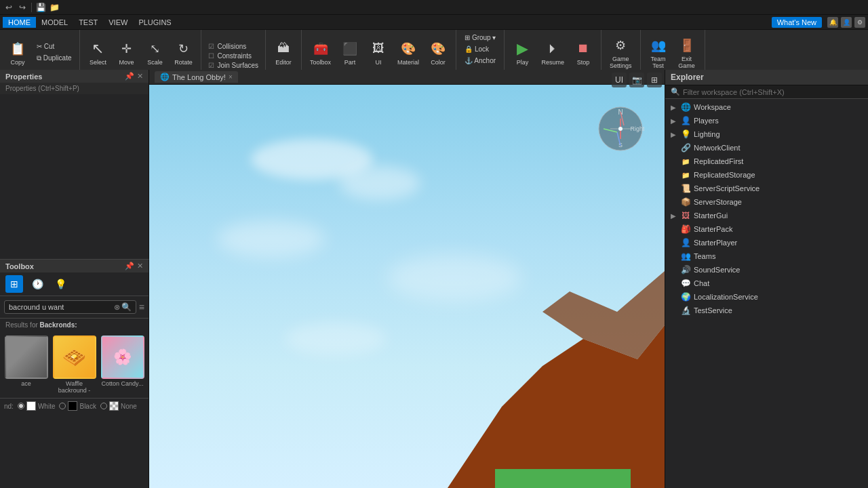 This screenshot has width=868, height=488. What do you see at coordinates (766, 229) in the screenshot?
I see `tree-starterpack: ▶ 🎒 StarterPack` at bounding box center [766, 229].